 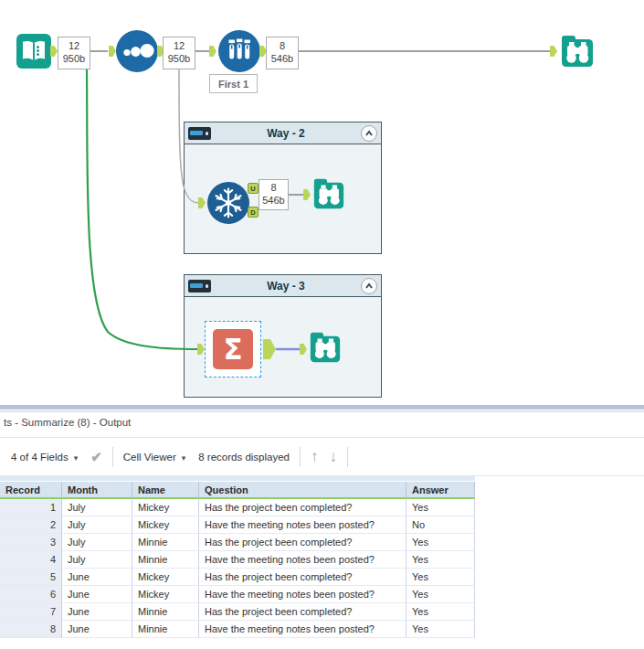 What do you see at coordinates (31, 543) in the screenshot?
I see `cell-record: 3` at bounding box center [31, 543].